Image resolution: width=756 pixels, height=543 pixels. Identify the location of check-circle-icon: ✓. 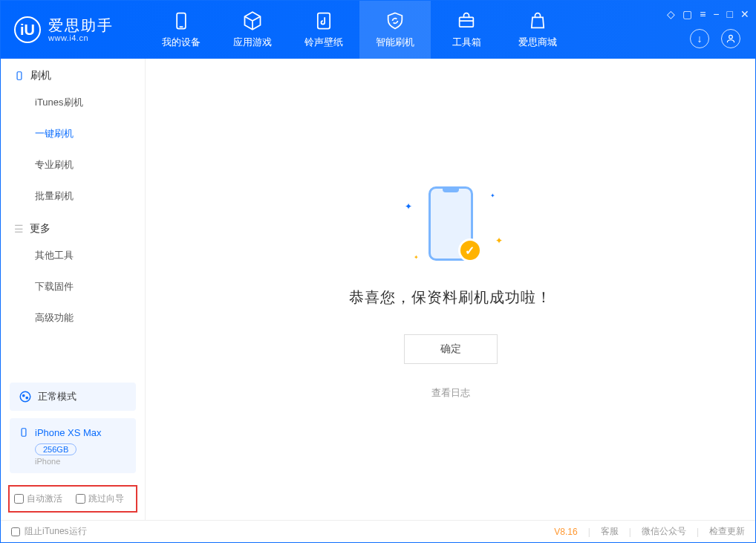
(470, 250).